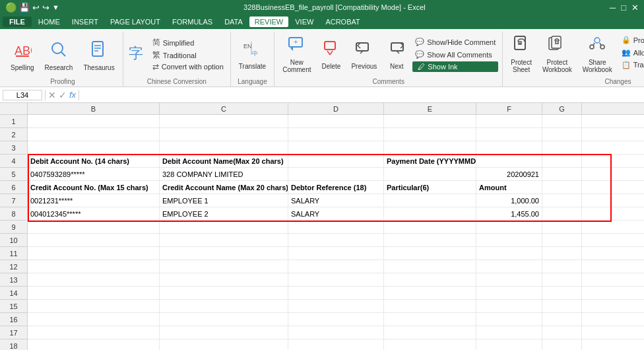 The width and height of the screenshot is (644, 350). I want to click on cell-d11, so click(337, 254).